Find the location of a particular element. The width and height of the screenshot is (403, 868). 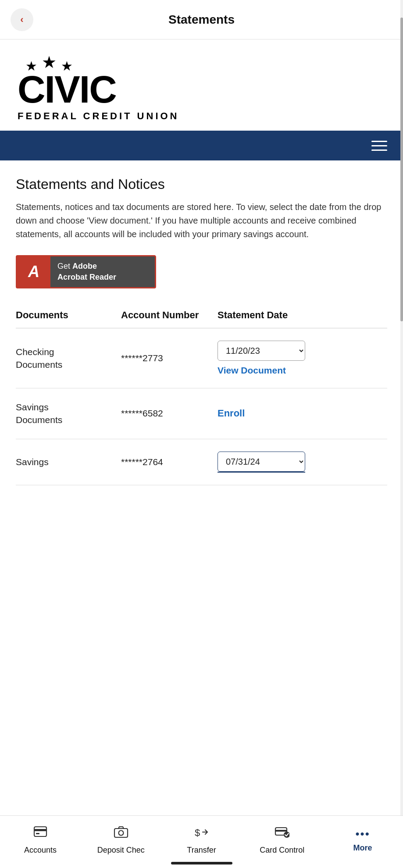

nav-item-card-control: Card Control is located at coordinates (282, 840).